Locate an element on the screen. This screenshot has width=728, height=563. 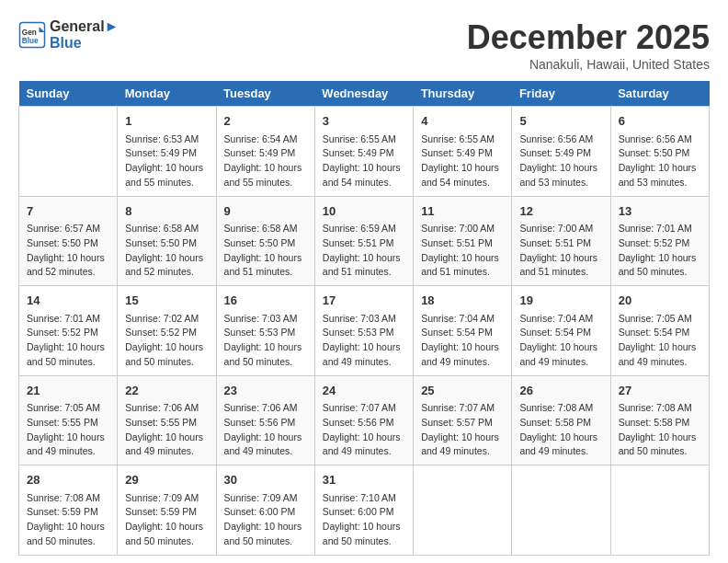
day-cell: 24 Sunrise: 7:07 AM Sunset: 5:56 PM Dayl… is located at coordinates (364, 420).